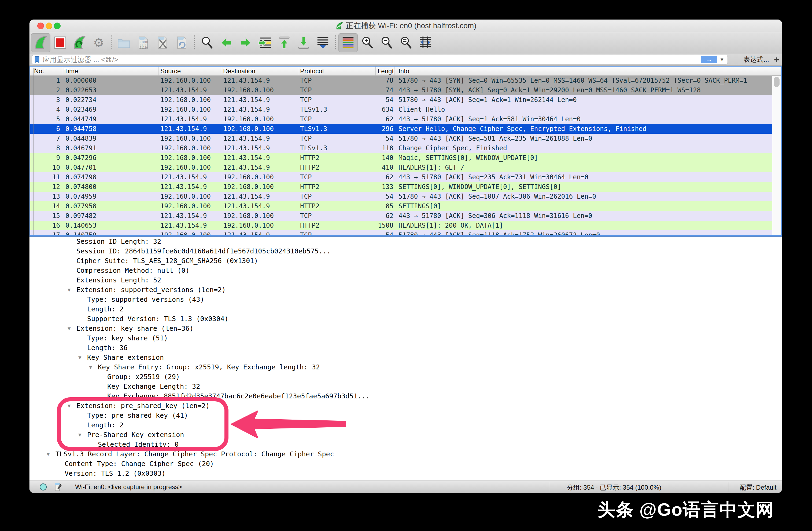 This screenshot has width=812, height=531. I want to click on auto-scroll-icon, so click(323, 43).